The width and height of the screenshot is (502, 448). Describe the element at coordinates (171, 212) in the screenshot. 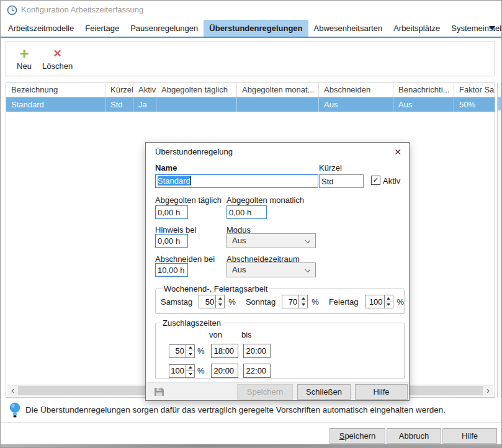

I see `abgegolten-taeglich-input` at that location.